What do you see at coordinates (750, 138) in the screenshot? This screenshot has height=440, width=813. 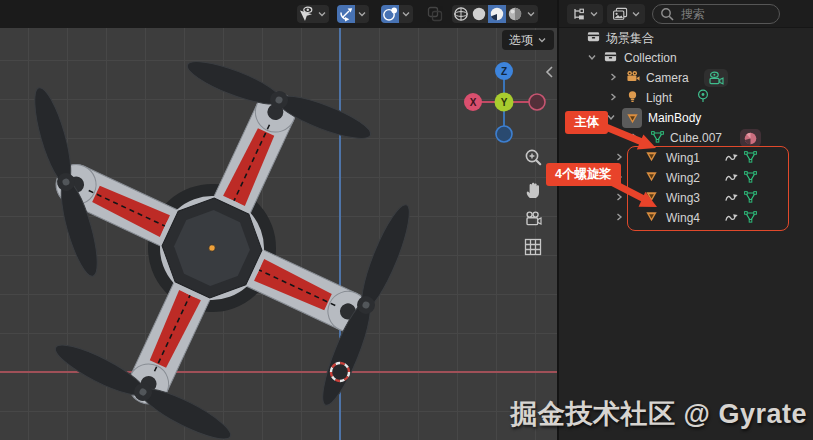 I see `material-badge` at bounding box center [750, 138].